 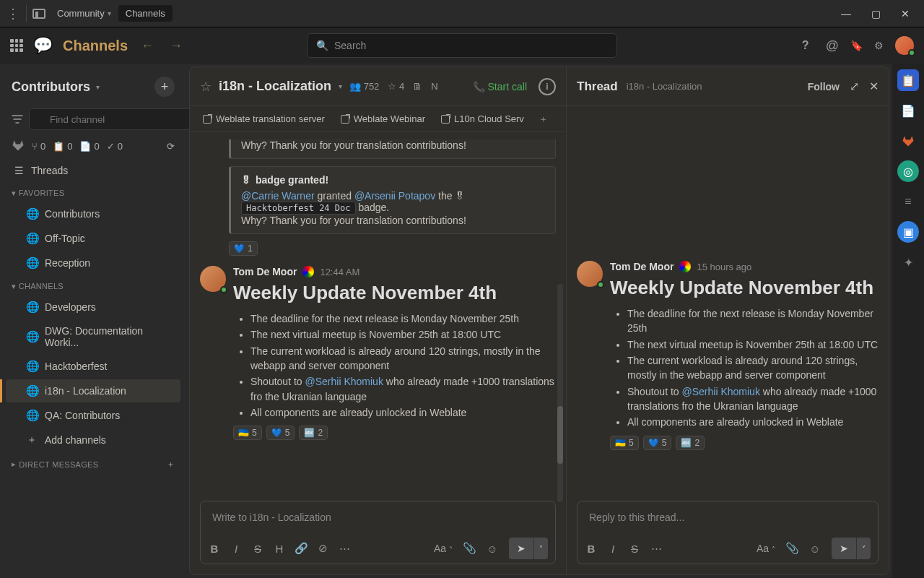 I want to click on expand-icon: ⤢, so click(x=855, y=87).